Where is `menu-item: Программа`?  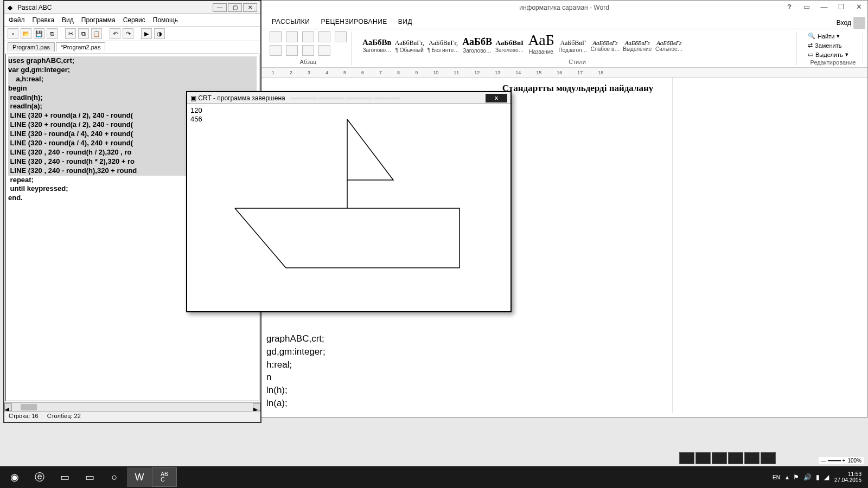
menu-item: Программа is located at coordinates (99, 20).